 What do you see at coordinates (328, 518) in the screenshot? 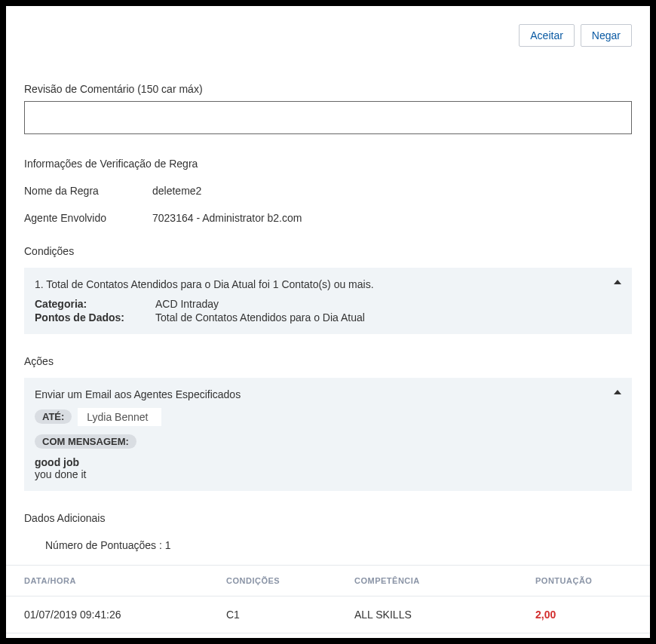
I see `additional-heading: Dados Adicionais` at bounding box center [328, 518].